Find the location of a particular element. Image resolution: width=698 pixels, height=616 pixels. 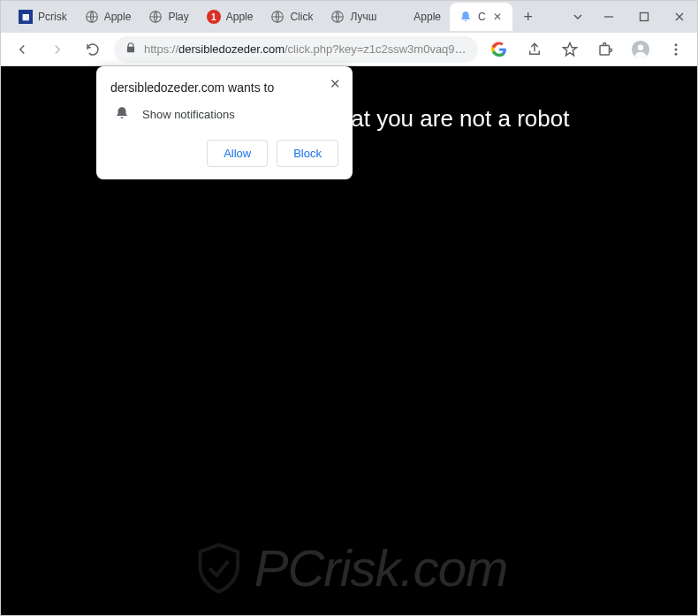

maximize-button is located at coordinates (644, 17).